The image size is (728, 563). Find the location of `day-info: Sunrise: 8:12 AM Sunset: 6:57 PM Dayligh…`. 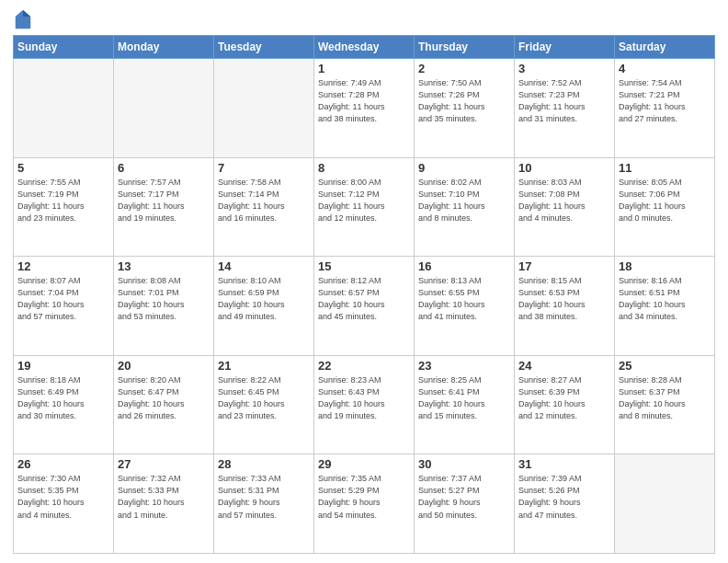

day-info: Sunrise: 8:12 AM Sunset: 6:57 PM Dayligh… is located at coordinates (364, 299).